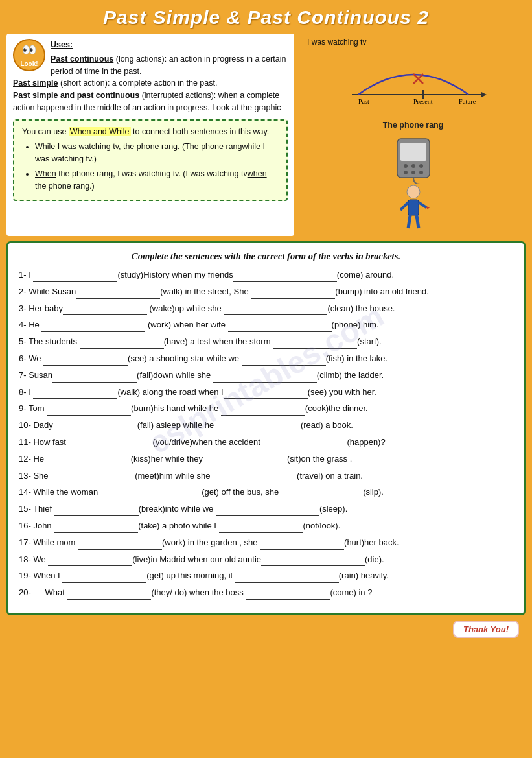 Image resolution: width=532 pixels, height=758 pixels. Describe the element at coordinates (313, 562) in the screenshot. I see `blank-18b` at that location.